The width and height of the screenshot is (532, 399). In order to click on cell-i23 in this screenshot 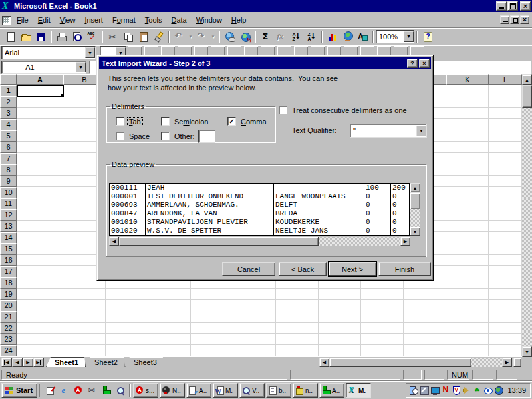, I will do `click(382, 339)`.